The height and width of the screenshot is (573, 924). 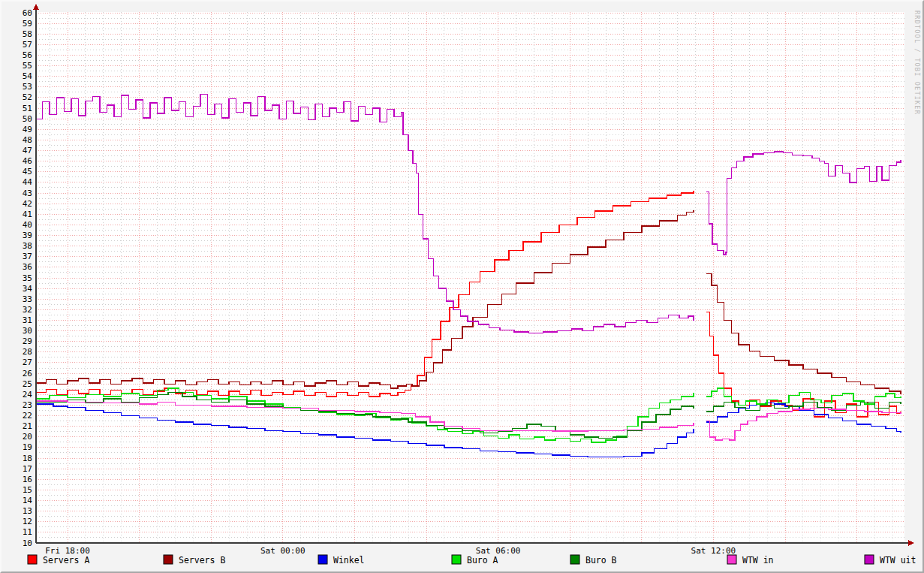 What do you see at coordinates (27, 215) in the screenshot?
I see `y-tick-label: 41` at bounding box center [27, 215].